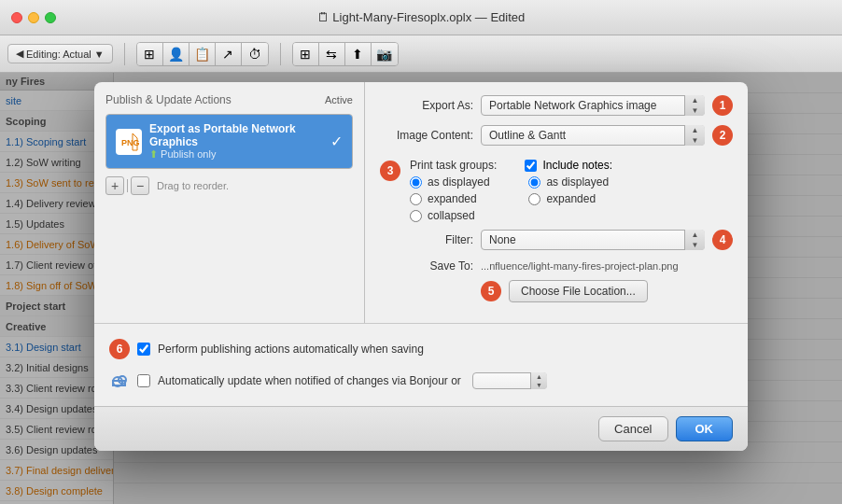 The image size is (842, 504). Describe the element at coordinates (140, 186) in the screenshot. I see `remove-action-btn: −` at that location.